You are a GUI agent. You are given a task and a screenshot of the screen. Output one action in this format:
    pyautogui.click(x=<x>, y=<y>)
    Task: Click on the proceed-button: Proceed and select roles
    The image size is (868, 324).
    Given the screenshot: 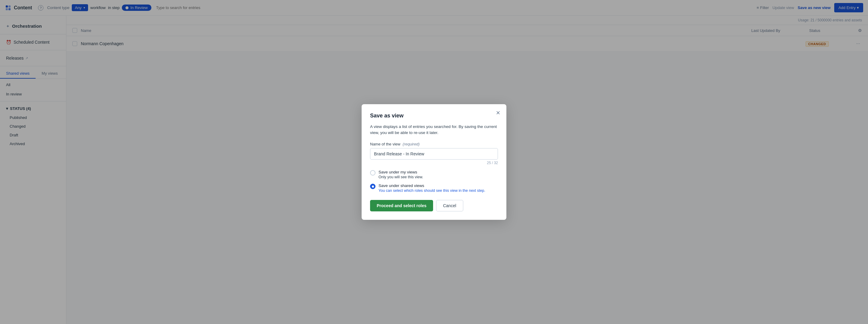 What is the action you would take?
    pyautogui.click(x=402, y=206)
    